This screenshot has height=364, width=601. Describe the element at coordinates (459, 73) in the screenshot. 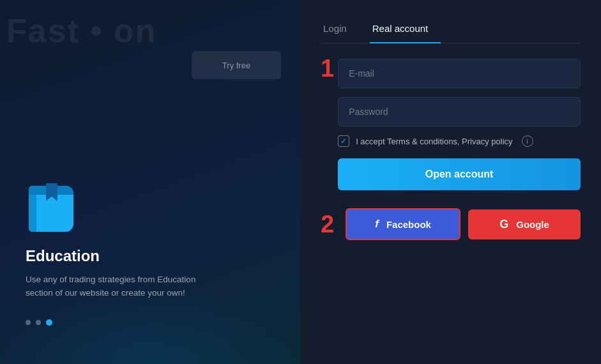

I see `email-input` at that location.